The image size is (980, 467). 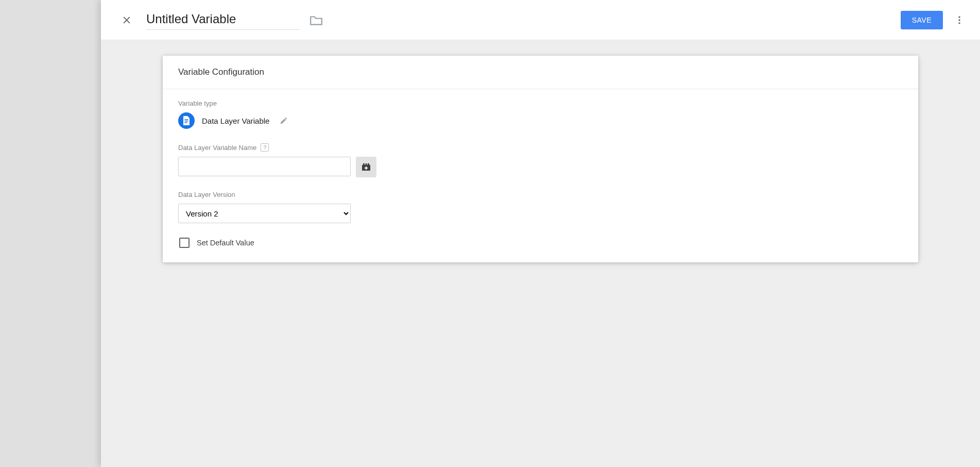 What do you see at coordinates (541, 72) in the screenshot?
I see `card-title: Variable Configuration` at bounding box center [541, 72].